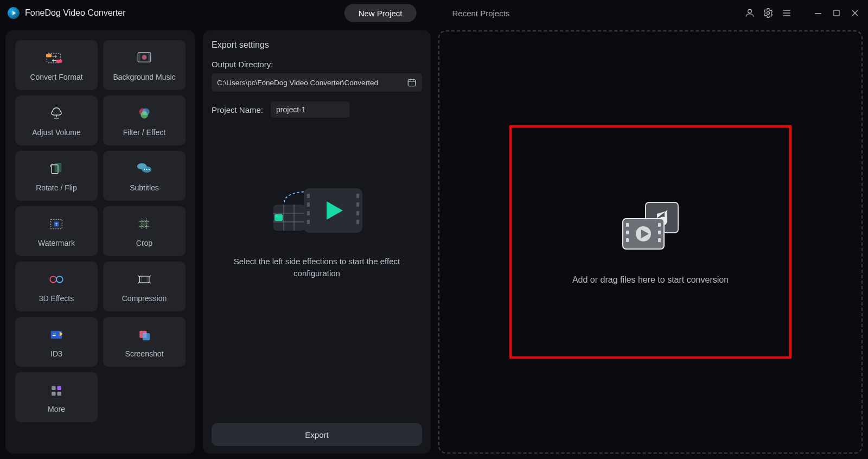 Image resolution: width=868 pixels, height=459 pixels. What do you see at coordinates (56, 390) in the screenshot?
I see `more-icon` at bounding box center [56, 390].